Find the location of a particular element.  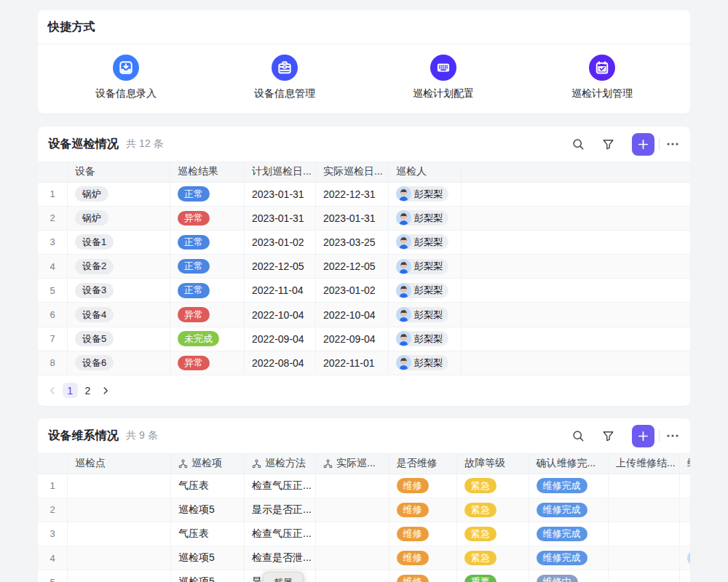

inspection-table-row: 2锅炉异常2023-01-312023-01-31 彭梨梨 is located at coordinates (364, 218).